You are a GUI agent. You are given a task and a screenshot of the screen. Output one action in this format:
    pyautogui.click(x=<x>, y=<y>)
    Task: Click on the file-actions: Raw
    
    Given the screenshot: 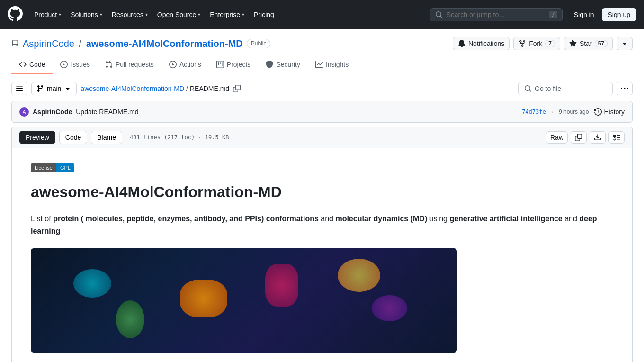 What is the action you would take?
    pyautogui.click(x=585, y=137)
    